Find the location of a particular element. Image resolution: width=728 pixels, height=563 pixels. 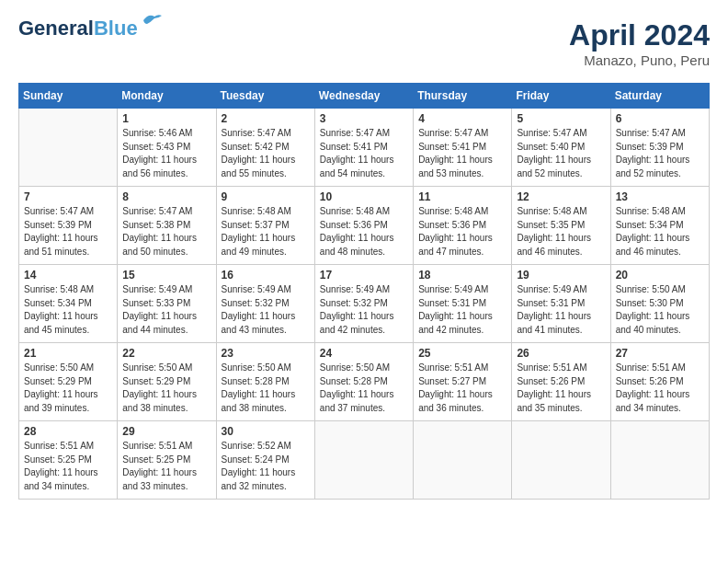

calendar-cell: 13Sunrise: 5:48 AM Sunset: 5:34 PM Dayli… is located at coordinates (660, 226).